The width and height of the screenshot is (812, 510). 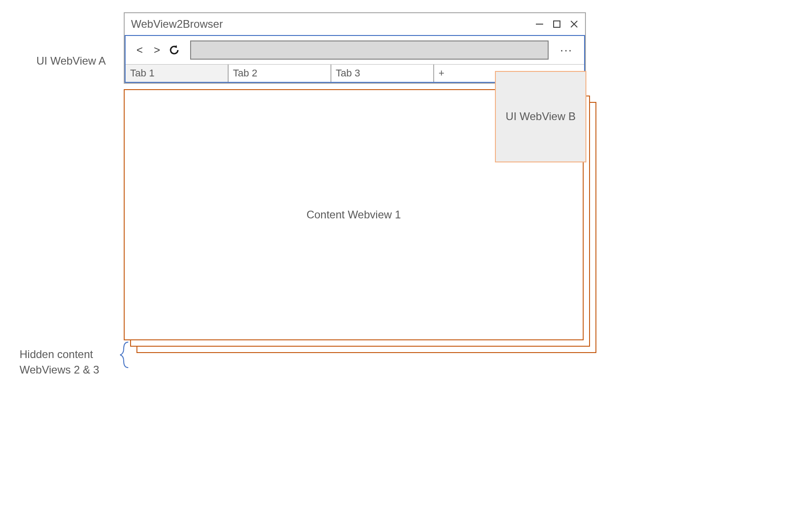 I want to click on ui-webview-b-region: UI WebView B, so click(x=540, y=116).